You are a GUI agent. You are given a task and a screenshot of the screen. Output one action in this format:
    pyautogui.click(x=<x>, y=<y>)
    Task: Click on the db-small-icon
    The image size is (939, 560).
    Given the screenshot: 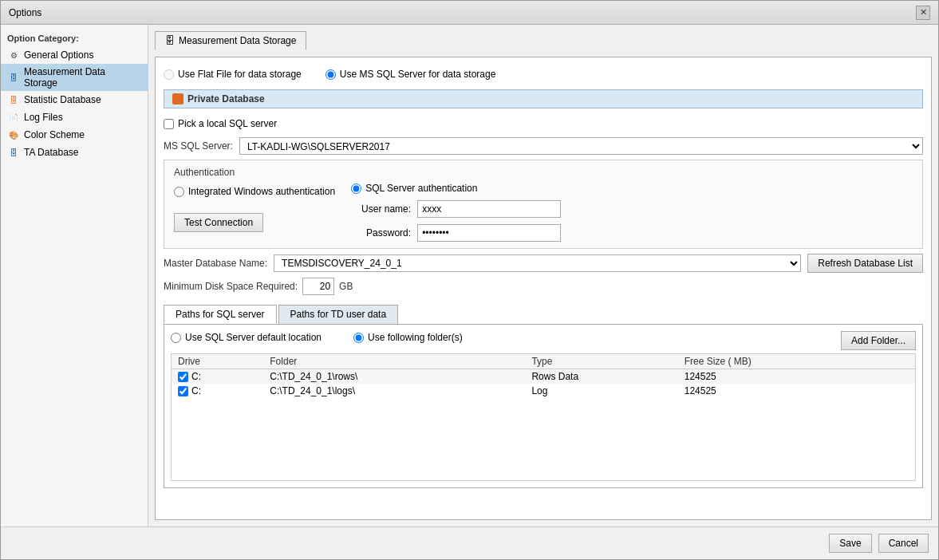 What is the action you would take?
    pyautogui.click(x=178, y=99)
    